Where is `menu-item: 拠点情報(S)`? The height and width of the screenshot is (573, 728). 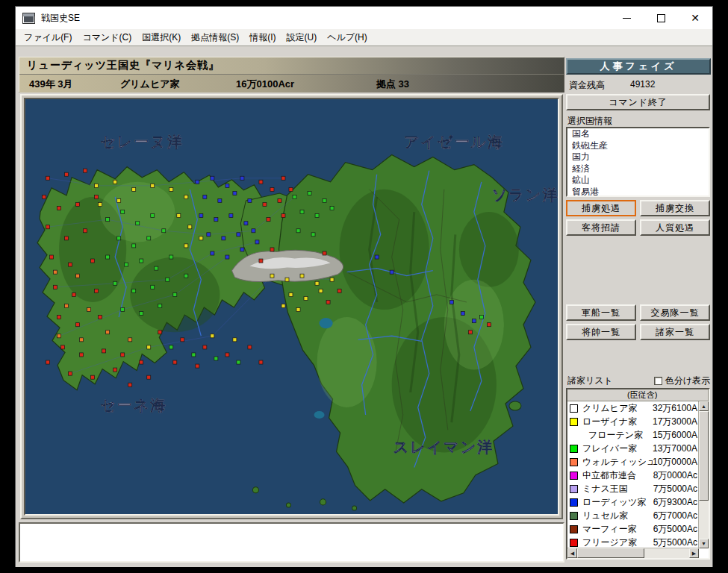
menu-item: 拠点情報(S) is located at coordinates (215, 37).